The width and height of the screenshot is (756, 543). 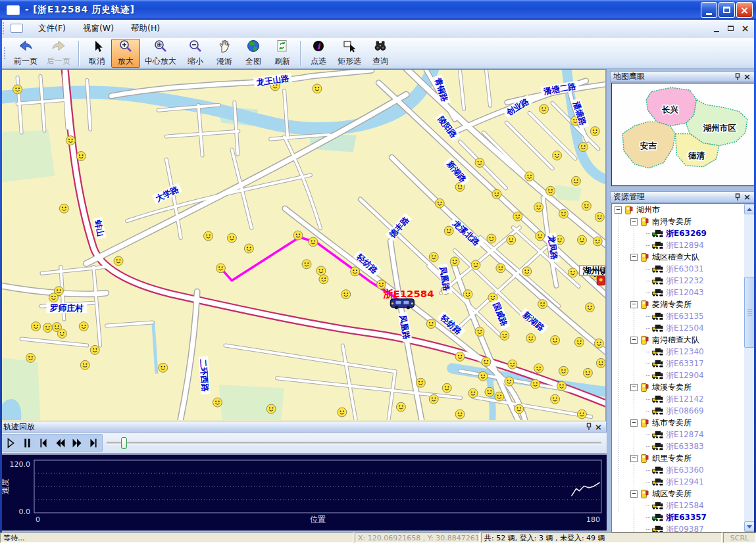 What do you see at coordinates (749, 527) in the screenshot?
I see `scroll-down-arrow-icon` at bounding box center [749, 527].